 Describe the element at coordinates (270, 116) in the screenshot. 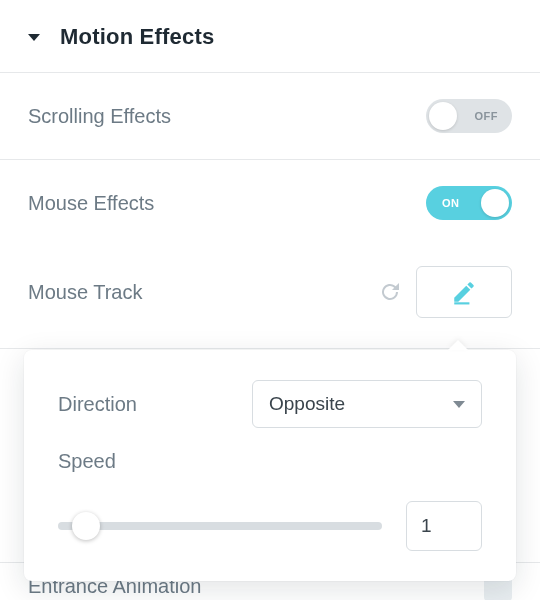

I see `row-scrolling-effects: Scrolling Effects OFF` at that location.